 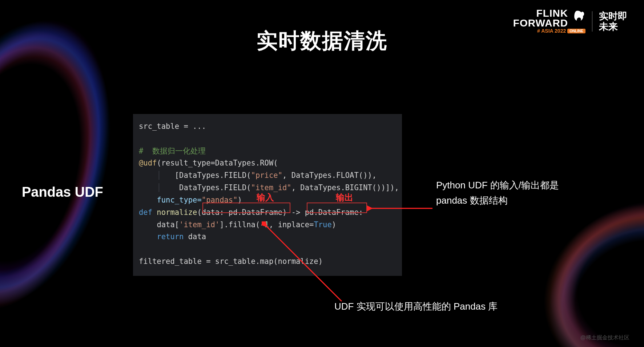 I want to click on slide-title: 实时数据清洗, so click(x=322, y=41).